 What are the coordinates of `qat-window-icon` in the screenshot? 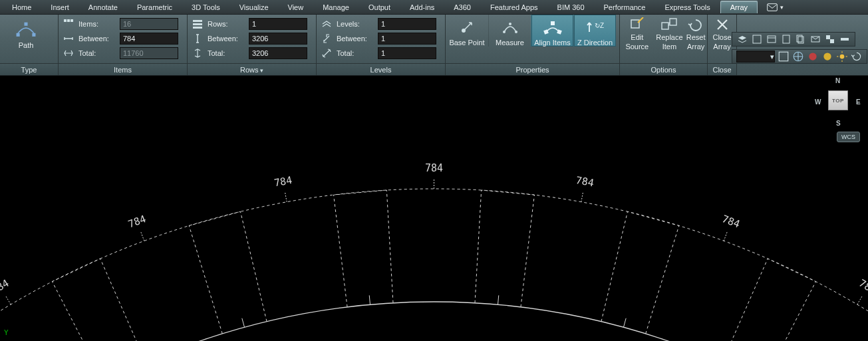 It's located at (772, 39).